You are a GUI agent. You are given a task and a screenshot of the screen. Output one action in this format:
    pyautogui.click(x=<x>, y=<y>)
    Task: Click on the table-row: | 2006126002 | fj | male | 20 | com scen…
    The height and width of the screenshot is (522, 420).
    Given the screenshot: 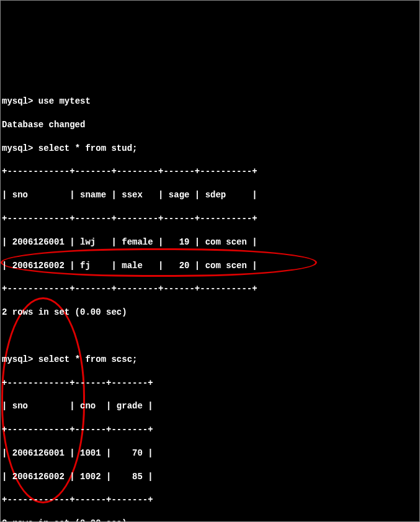 What is the action you would take?
    pyautogui.click(x=210, y=266)
    